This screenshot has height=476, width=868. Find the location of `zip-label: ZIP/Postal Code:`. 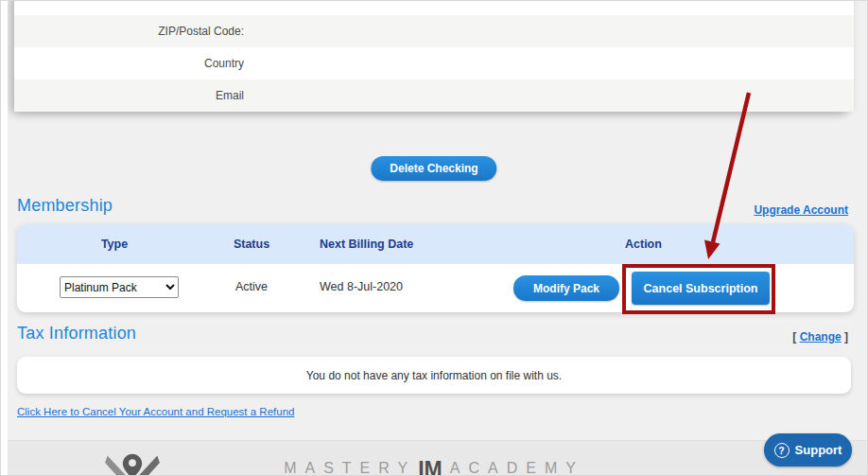

zip-label: ZIP/Postal Code: is located at coordinates (129, 31).